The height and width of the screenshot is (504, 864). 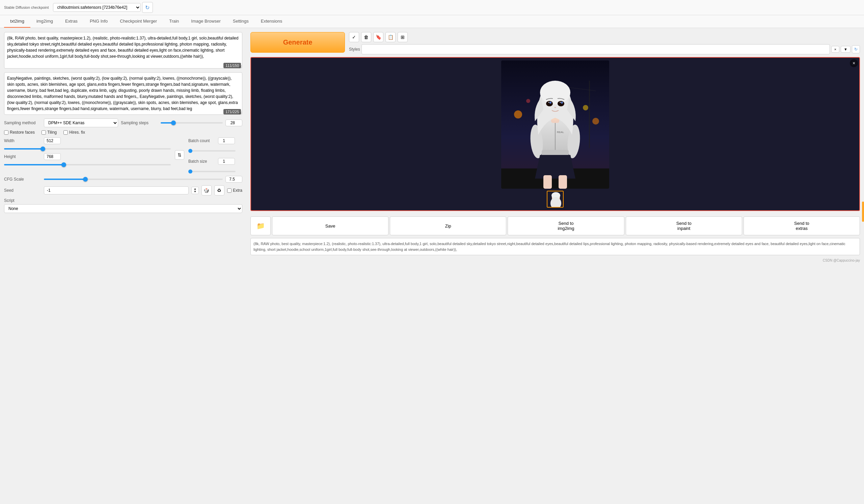 What do you see at coordinates (212, 151) in the screenshot?
I see `batch-count-slider` at bounding box center [212, 151].